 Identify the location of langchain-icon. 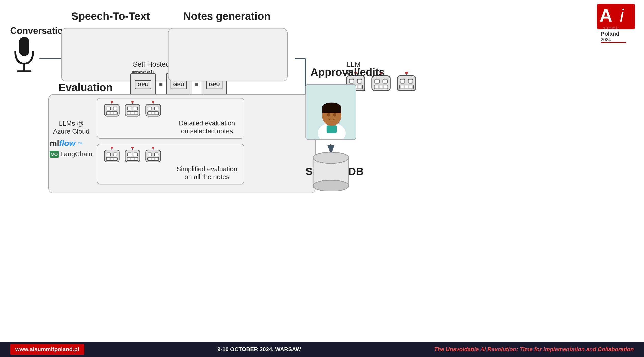
(54, 154).